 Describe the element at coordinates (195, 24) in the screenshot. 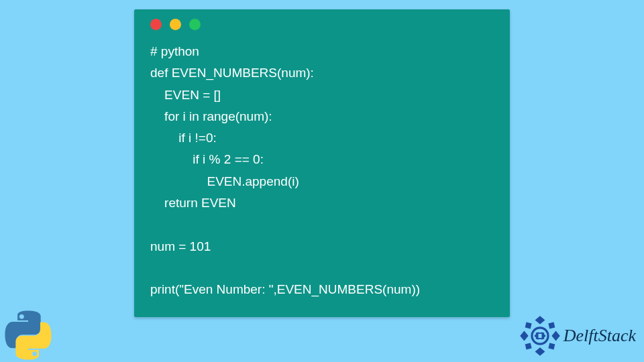

I see `maximize-icon` at that location.